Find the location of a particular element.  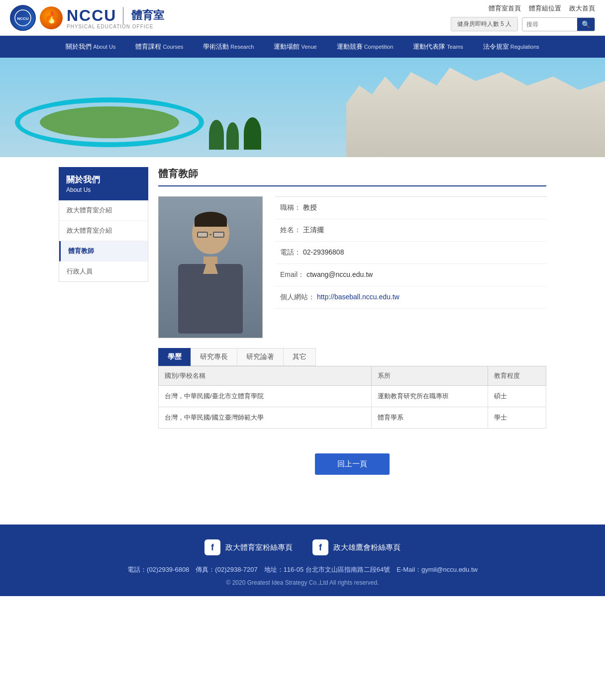

header-right: 體育室首頁 體育組位置 政大首頁 健身房即時人數 5 人 🔍 is located at coordinates (523, 18).